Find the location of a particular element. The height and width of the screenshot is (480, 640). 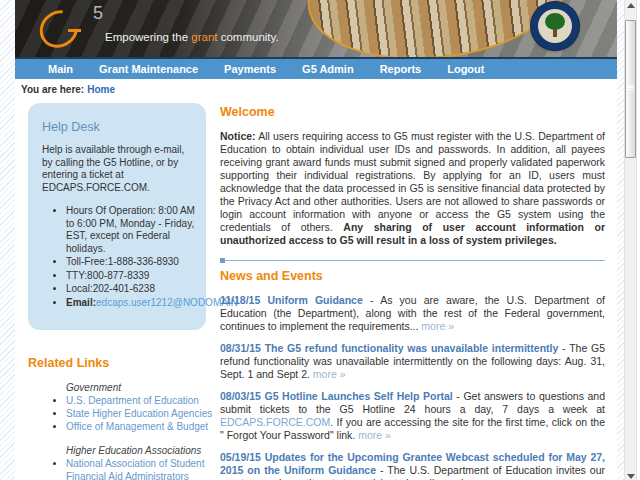

g5-logo-five: 5 is located at coordinates (98, 14).